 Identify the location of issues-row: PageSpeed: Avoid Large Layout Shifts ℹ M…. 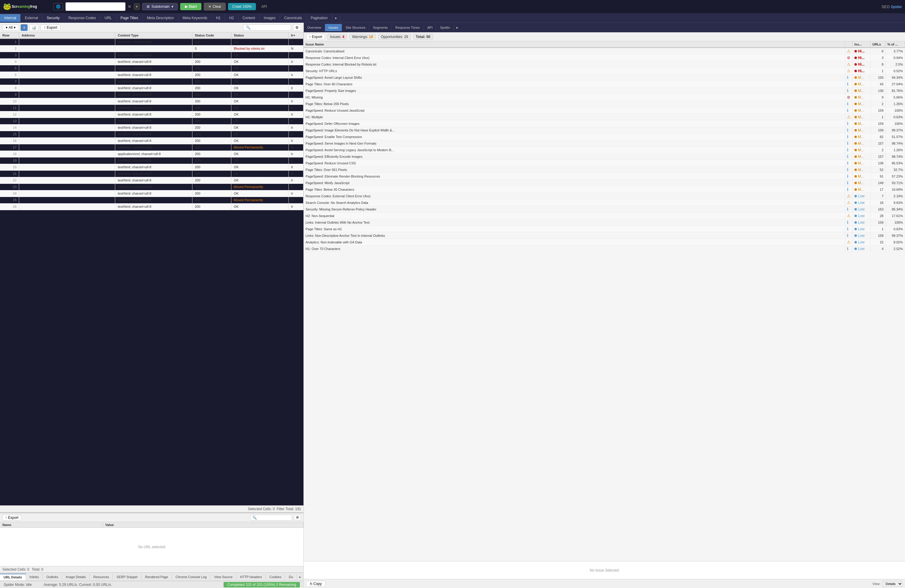
(605, 78).